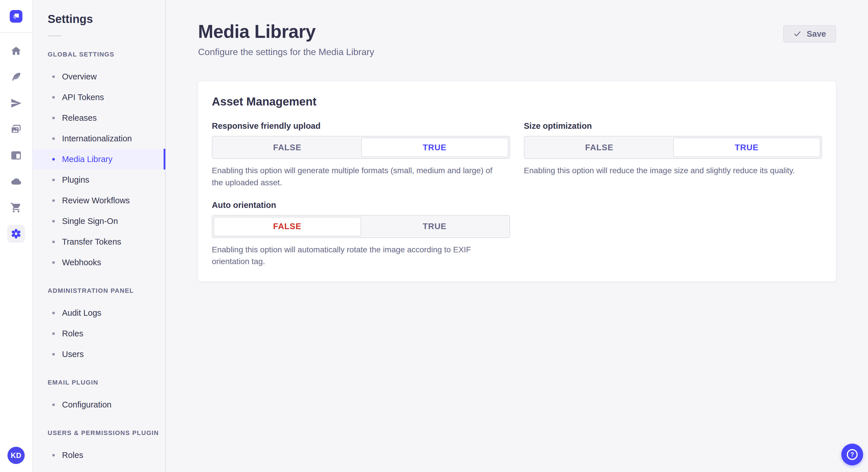 Image resolution: width=868 pixels, height=472 pixels. Describe the element at coordinates (361, 155) in the screenshot. I see `field-responsive-friendly-upload: Responsive friendly uploadFALSETRUEEnabl…` at that location.